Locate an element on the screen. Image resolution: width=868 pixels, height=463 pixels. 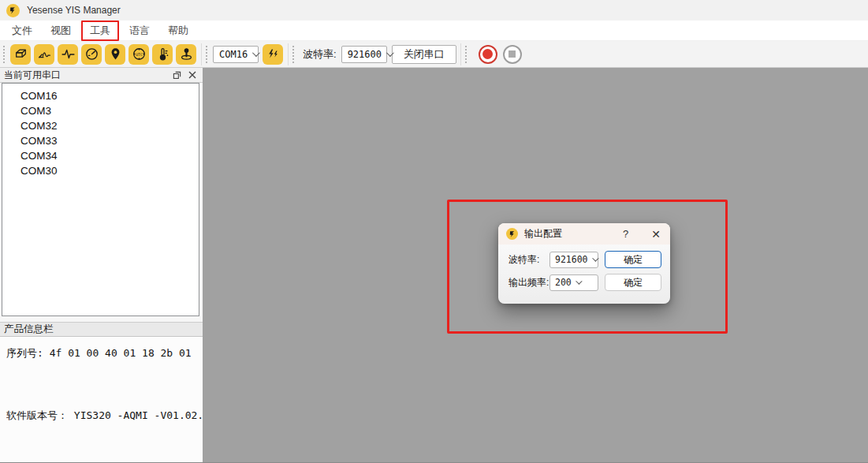
baud-rate-row: 波特率: 921600 确定 is located at coordinates (585, 260).